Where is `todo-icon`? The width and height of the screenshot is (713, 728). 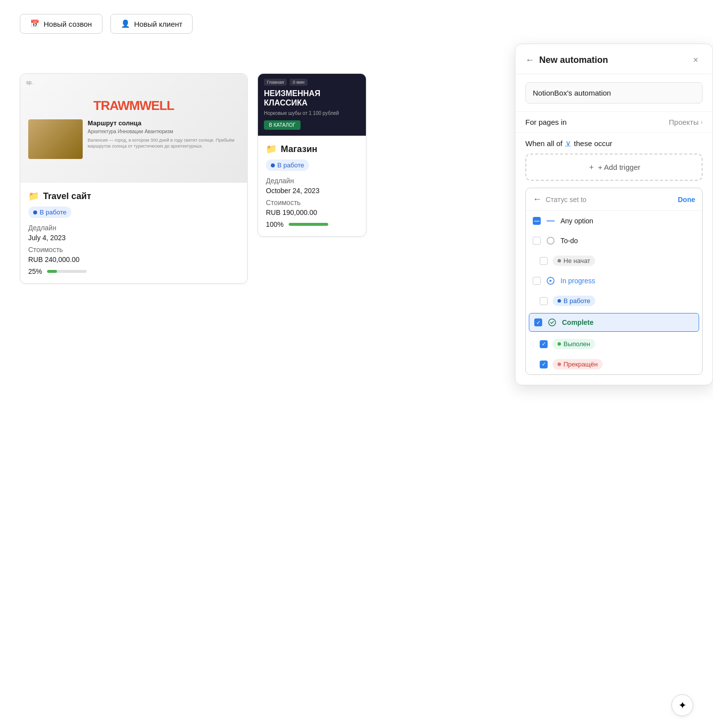 todo-icon is located at coordinates (551, 241).